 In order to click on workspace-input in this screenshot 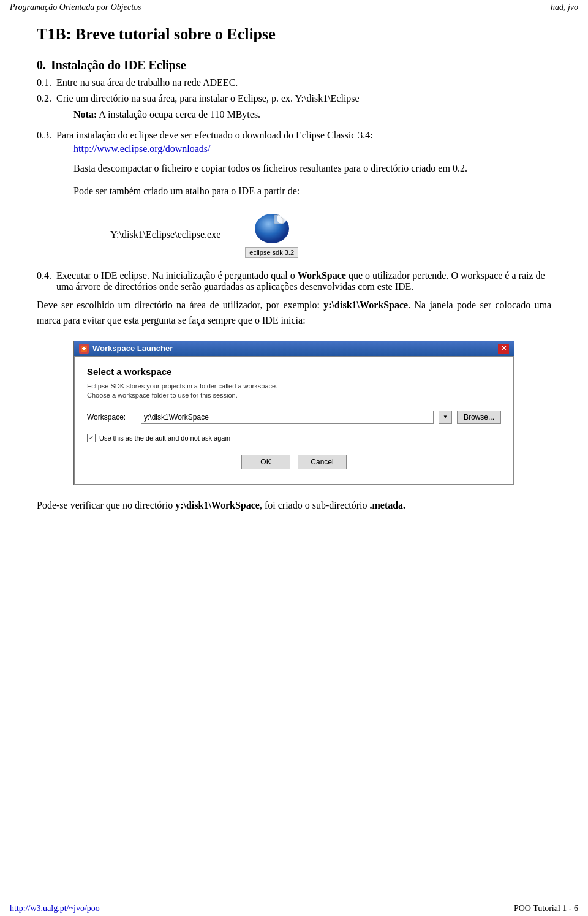, I will do `click(287, 417)`.